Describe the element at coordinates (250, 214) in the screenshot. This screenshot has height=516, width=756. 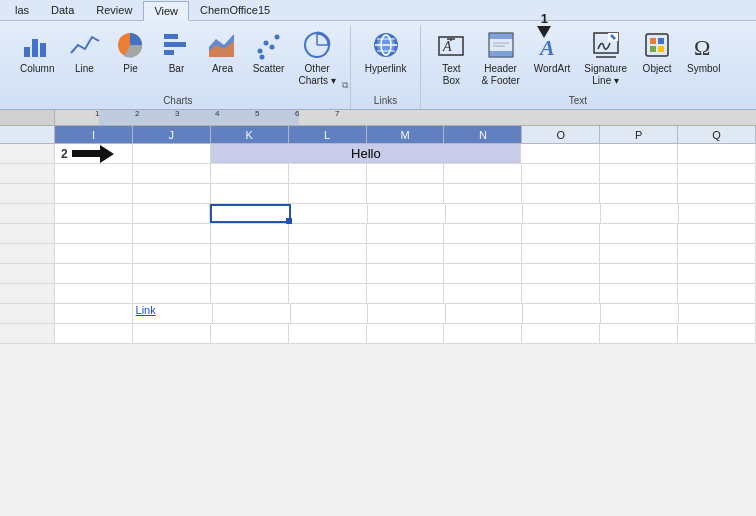
I see `sheet-cell-selected` at that location.